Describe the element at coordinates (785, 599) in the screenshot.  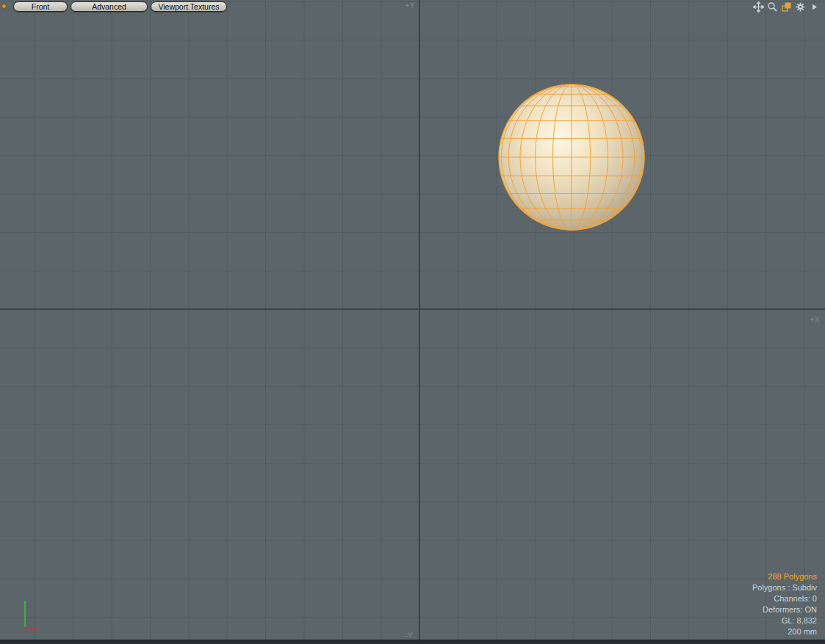
I see `status-channels: Channels: 0` at that location.